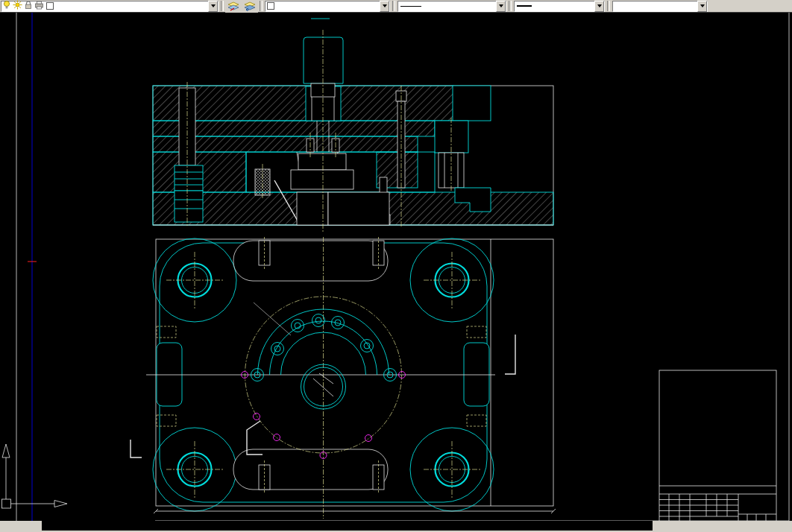  Describe the element at coordinates (524, 6) in the screenshot. I see `lineweight-sample` at that location.